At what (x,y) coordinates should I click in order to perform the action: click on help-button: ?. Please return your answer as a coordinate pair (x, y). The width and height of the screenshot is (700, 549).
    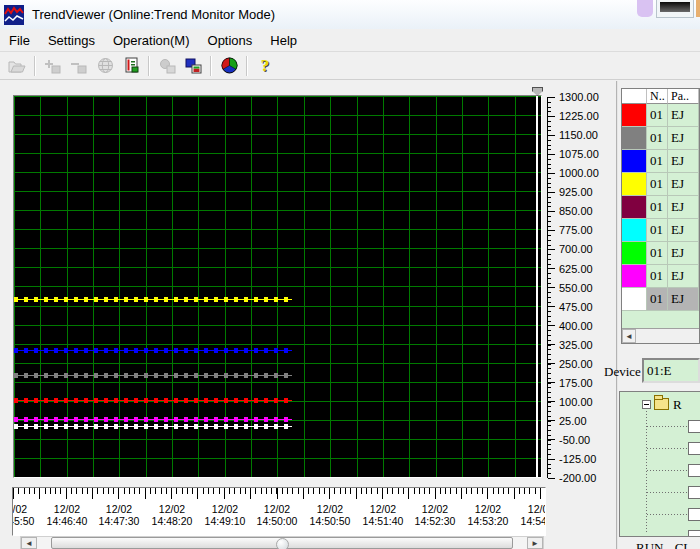
    Looking at the image, I should click on (265, 66).